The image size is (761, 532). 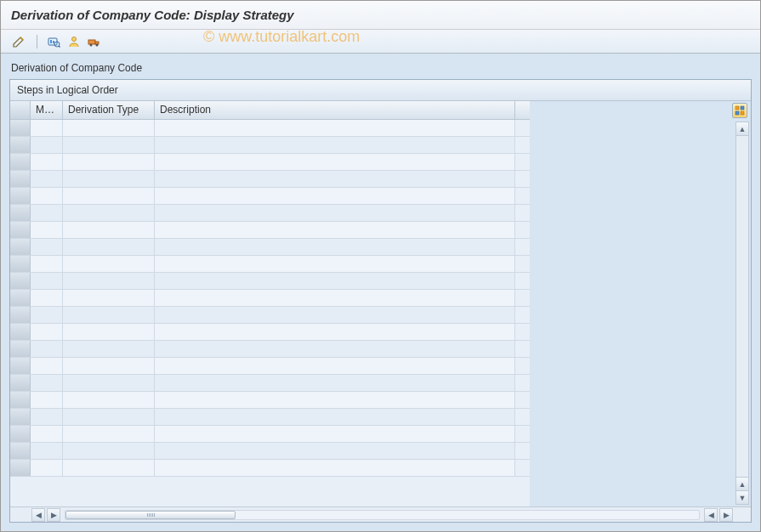 What do you see at coordinates (54, 42) in the screenshot?
I see `analyze-icon` at bounding box center [54, 42].